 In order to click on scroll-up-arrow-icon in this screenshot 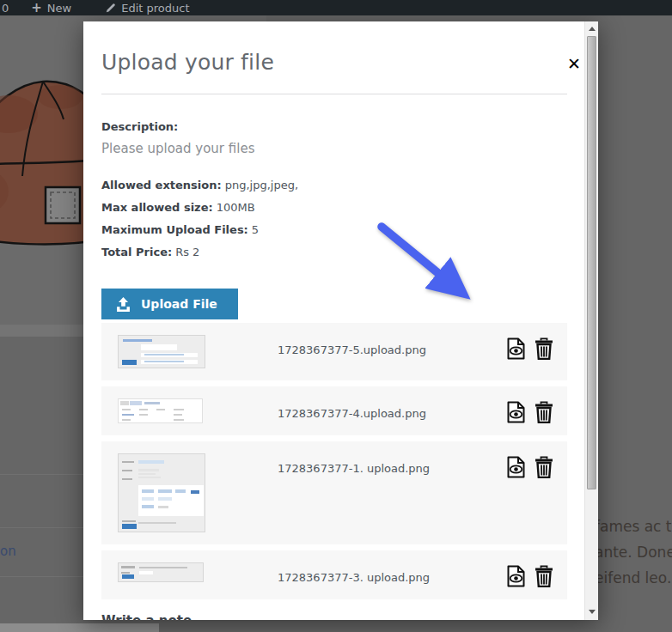, I will do `click(592, 29)`.